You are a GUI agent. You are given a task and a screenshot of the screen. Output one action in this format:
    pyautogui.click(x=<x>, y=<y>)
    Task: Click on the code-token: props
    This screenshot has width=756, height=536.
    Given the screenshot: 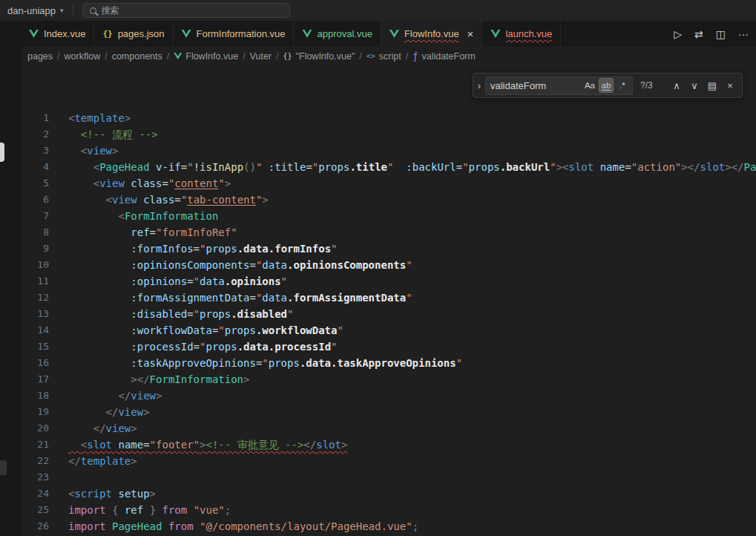 What is the action you would take?
    pyautogui.click(x=484, y=167)
    